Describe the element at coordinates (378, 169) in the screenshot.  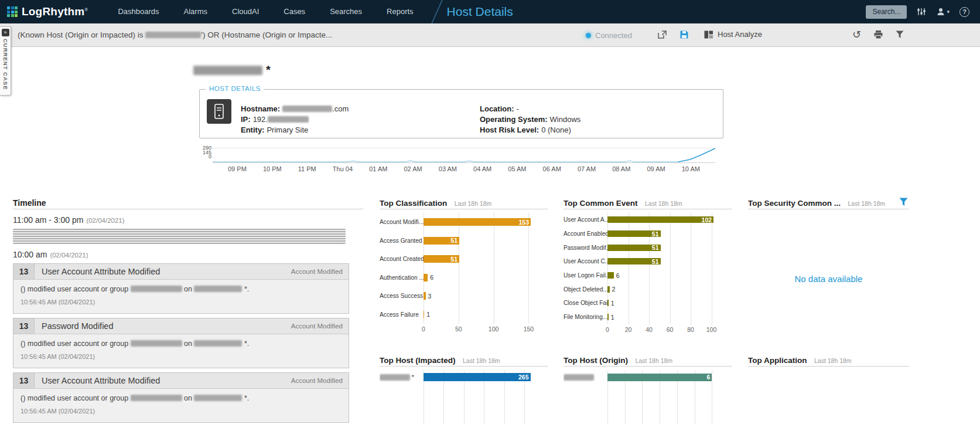
I see `time-axis-label: 01 AM` at that location.